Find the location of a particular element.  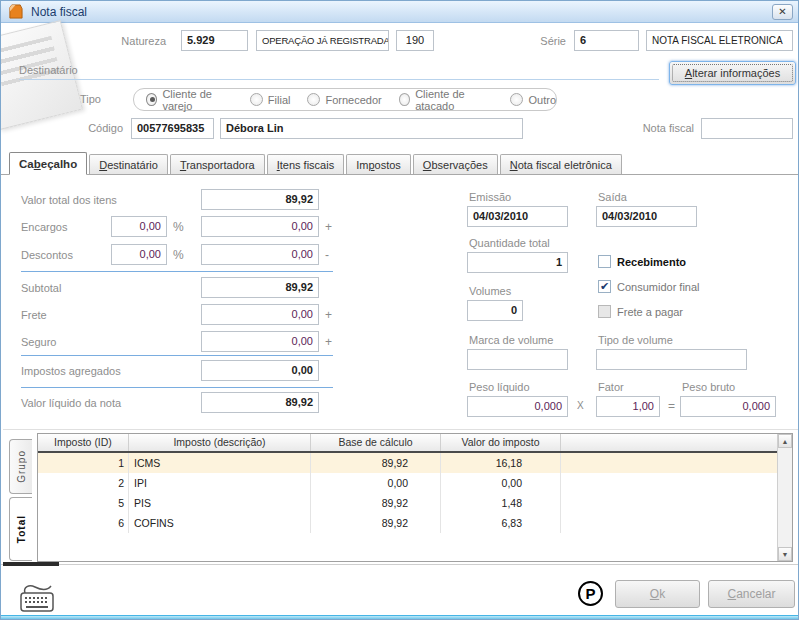

ok-button: Ok is located at coordinates (658, 594).